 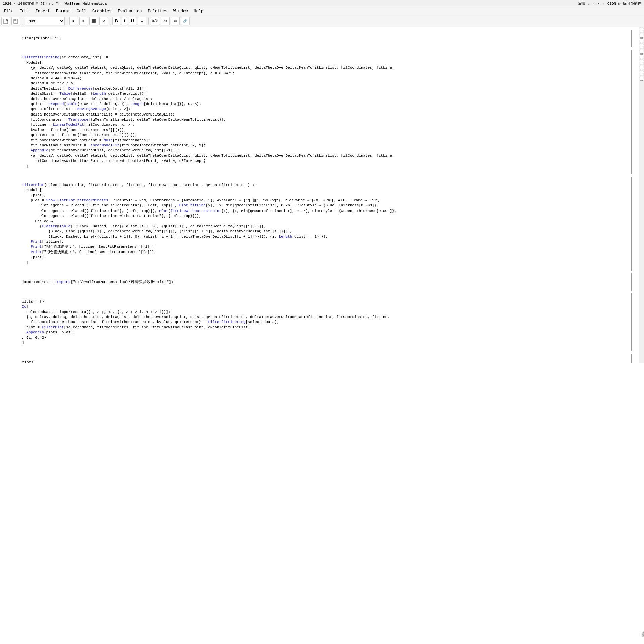 I want to click on superscript-button: xn, so click(x=165, y=21).